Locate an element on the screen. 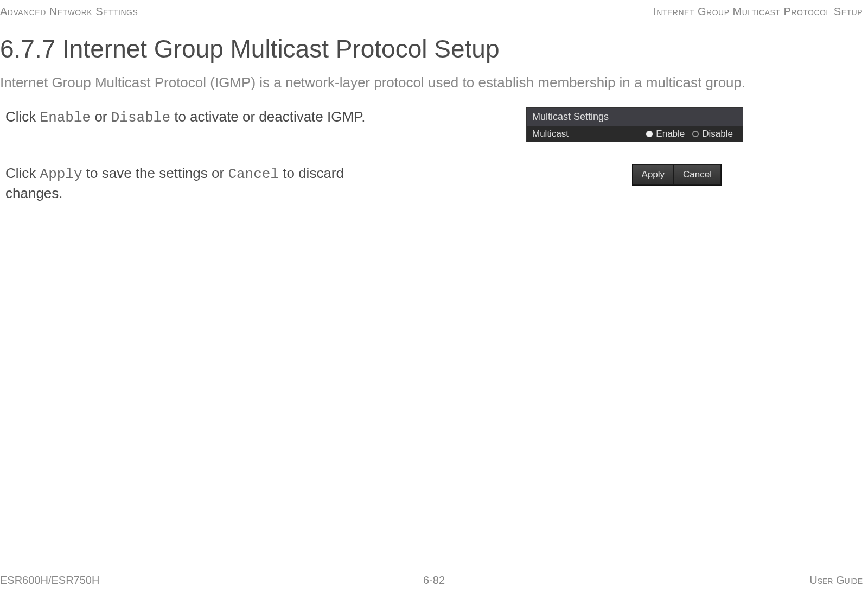 Image resolution: width=868 pixels, height=592 pixels. row-apply-cancel: Click Apply to save the settings or Canc… is located at coordinates (434, 183).